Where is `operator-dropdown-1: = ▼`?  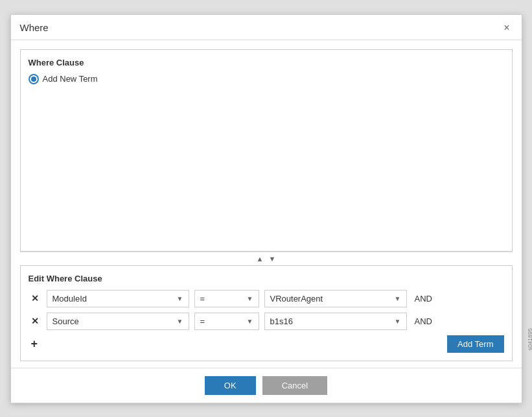 operator-dropdown-1: = ▼ is located at coordinates (227, 298).